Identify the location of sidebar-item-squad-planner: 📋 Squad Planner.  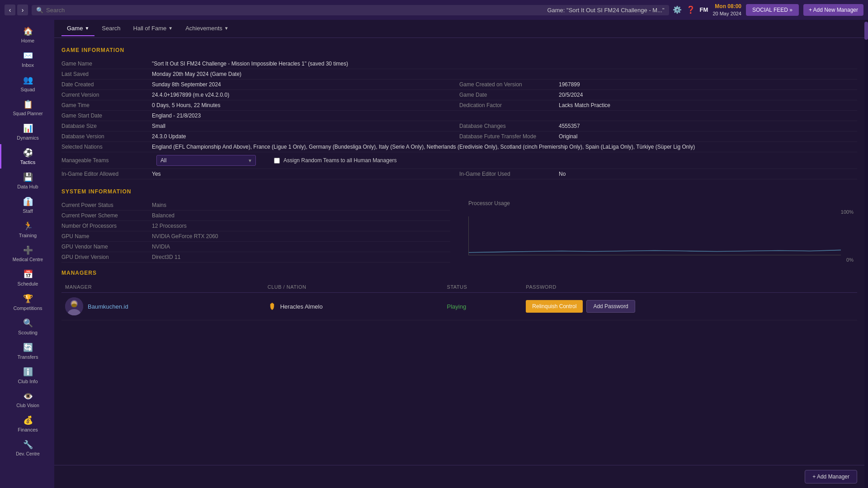
(27, 108).